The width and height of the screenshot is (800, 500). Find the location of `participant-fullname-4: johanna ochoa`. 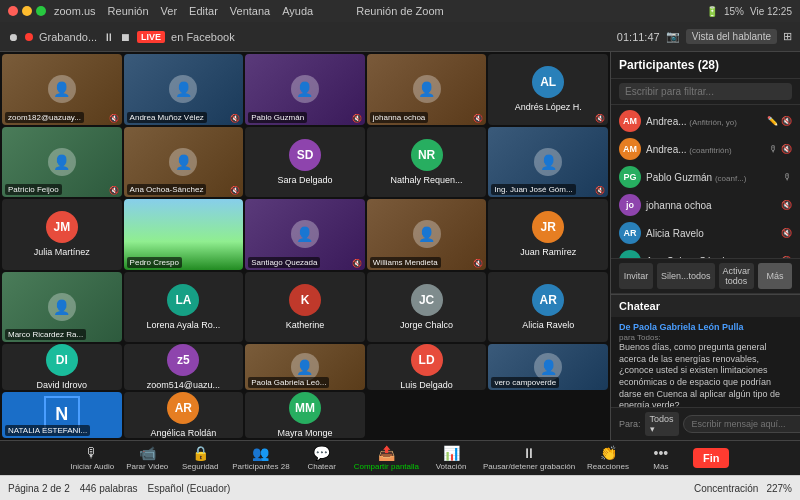

participant-fullname-4: johanna ochoa is located at coordinates (711, 206).